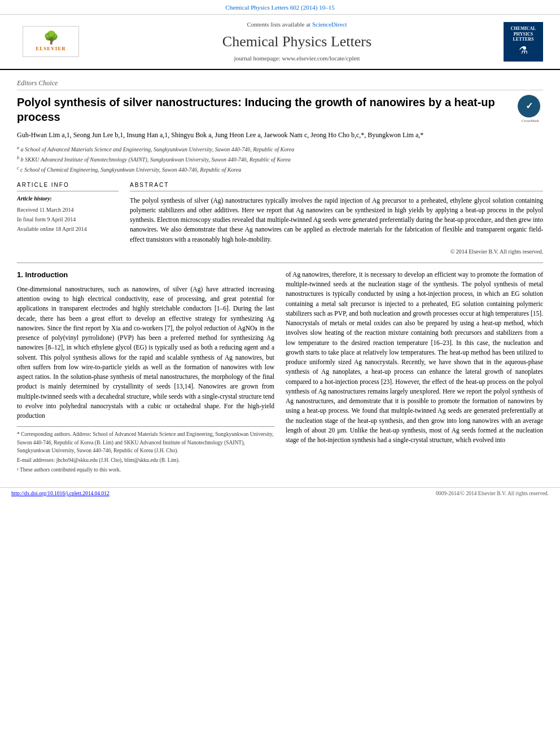 Image resolution: width=560 pixels, height=747 pixels. I want to click on intro-text-col1: One-dimensional nanostructures, such as …, so click(146, 353).